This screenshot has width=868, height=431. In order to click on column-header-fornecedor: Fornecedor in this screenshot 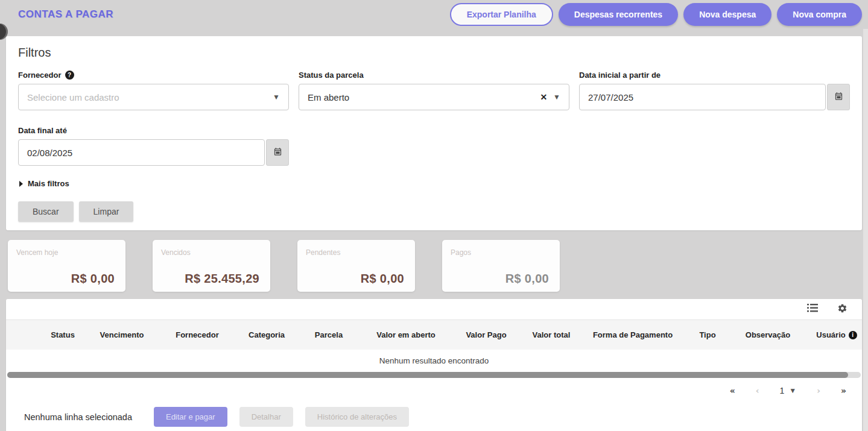, I will do `click(197, 335)`.